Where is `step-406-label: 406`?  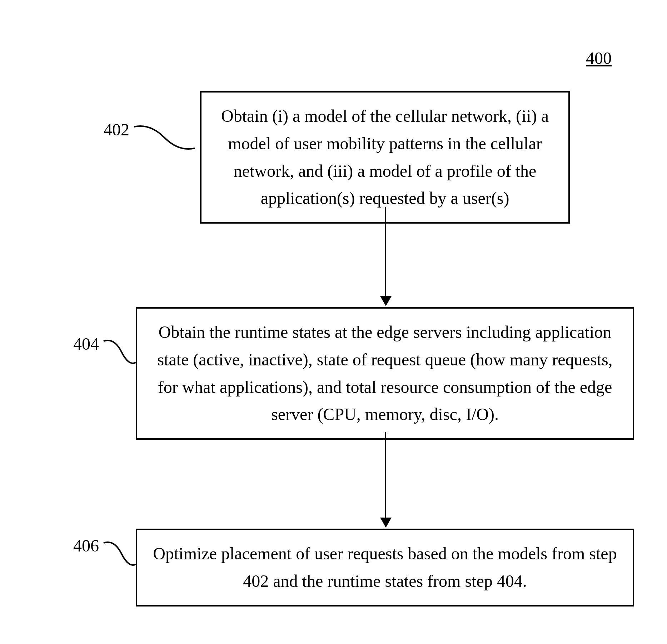
step-406-label: 406 is located at coordinates (87, 546).